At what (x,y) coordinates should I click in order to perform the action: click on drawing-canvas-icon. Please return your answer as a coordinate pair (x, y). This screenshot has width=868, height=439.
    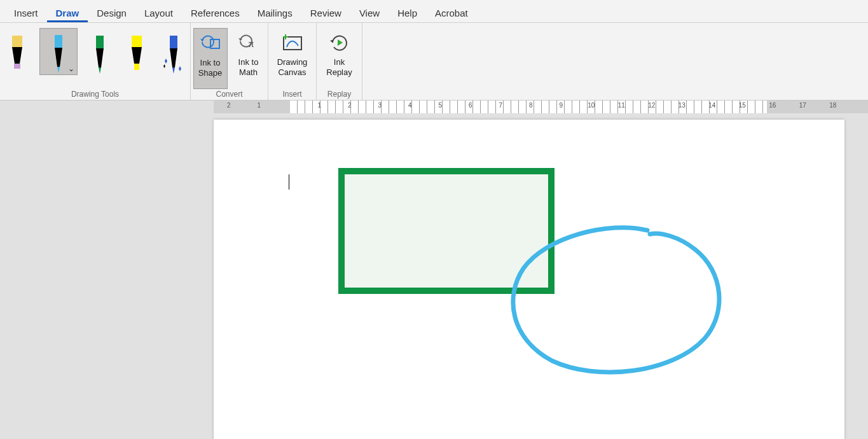
    Looking at the image, I should click on (293, 43).